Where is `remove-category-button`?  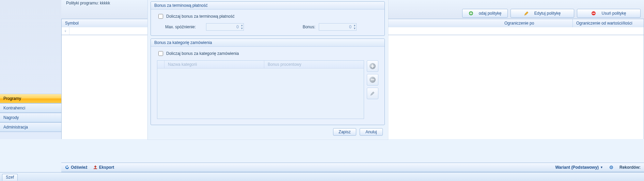 remove-category-button is located at coordinates (373, 80).